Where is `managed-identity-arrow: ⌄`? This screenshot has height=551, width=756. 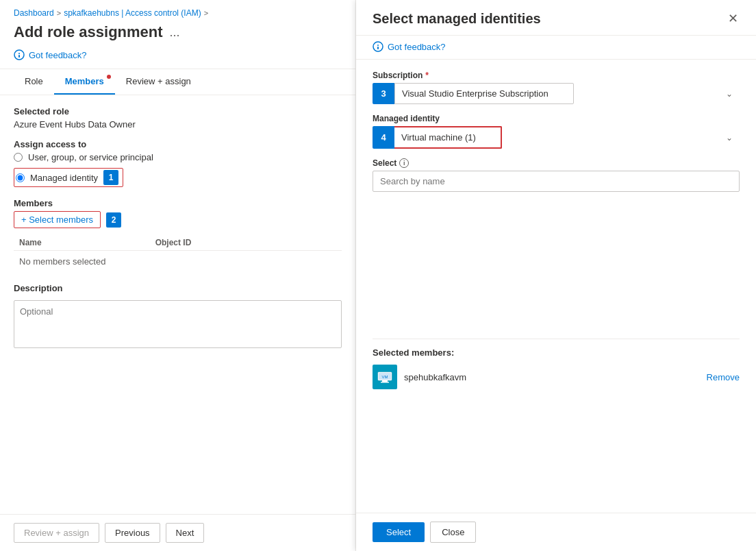
managed-identity-arrow: ⌄ is located at coordinates (729, 138).